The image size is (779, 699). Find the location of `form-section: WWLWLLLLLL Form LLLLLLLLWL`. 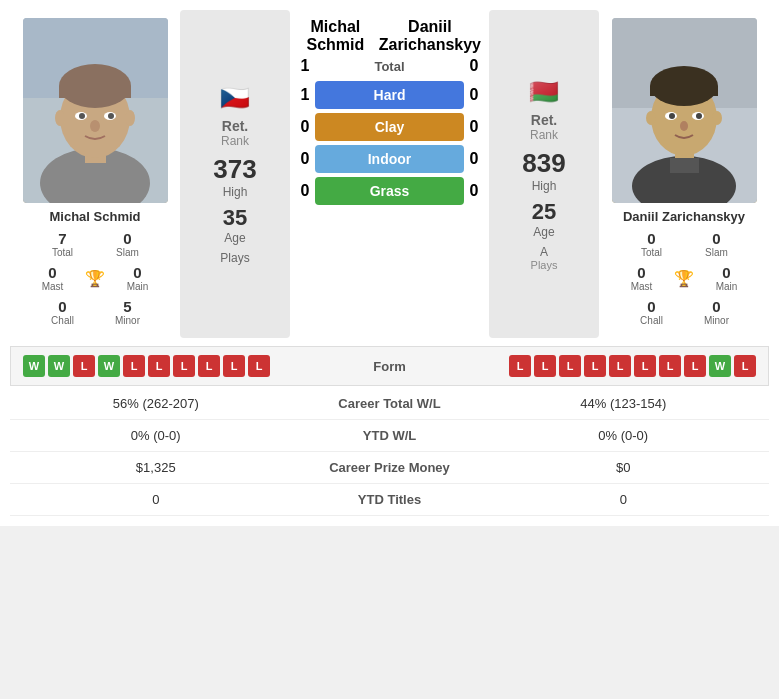

form-section: WWLWLLLLLL Form LLLLLLLLWL is located at coordinates (390, 366).